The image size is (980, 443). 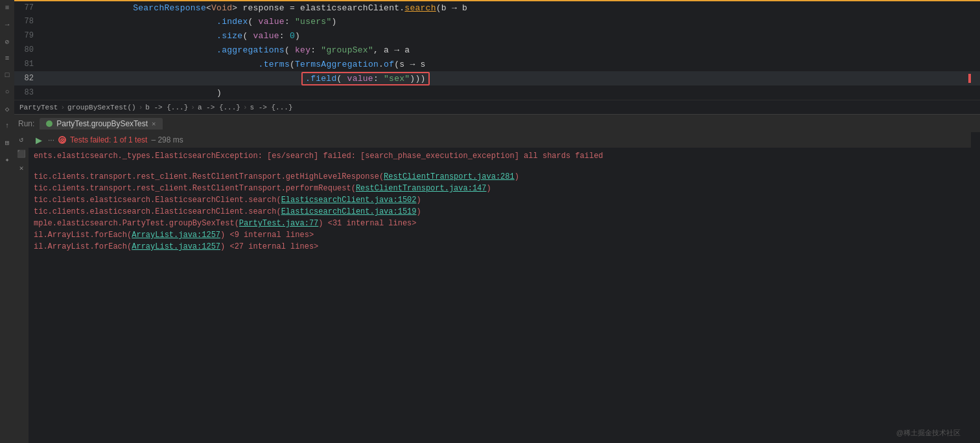 What do you see at coordinates (500, 166) in the screenshot?
I see `console-line-blank` at bounding box center [500, 166].